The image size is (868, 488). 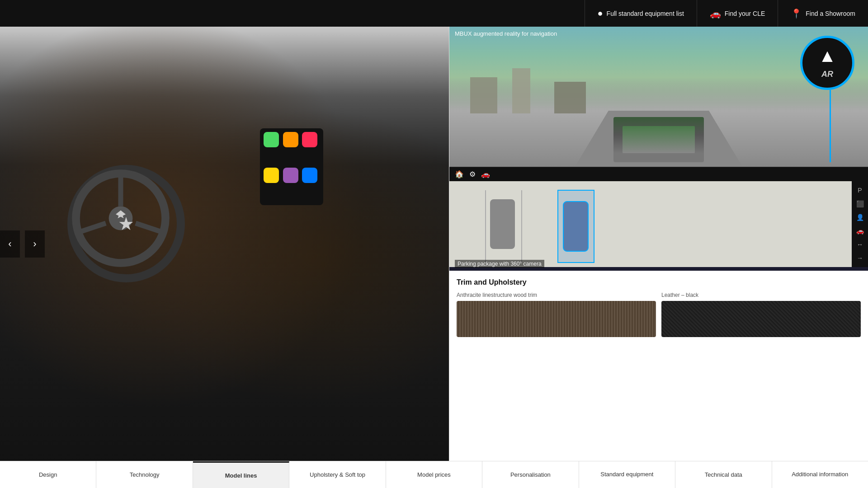 What do you see at coordinates (761, 295) in the screenshot?
I see `trim-option-leather-label: Leather – black` at bounding box center [761, 295].